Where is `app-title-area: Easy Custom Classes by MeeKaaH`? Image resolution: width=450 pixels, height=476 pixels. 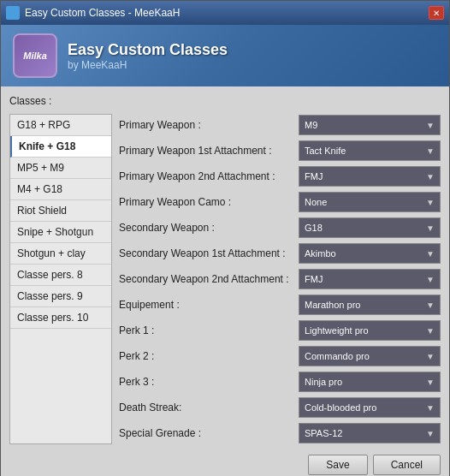
app-title-area: Easy Custom Classes by MeeKaaH is located at coordinates (147, 57).